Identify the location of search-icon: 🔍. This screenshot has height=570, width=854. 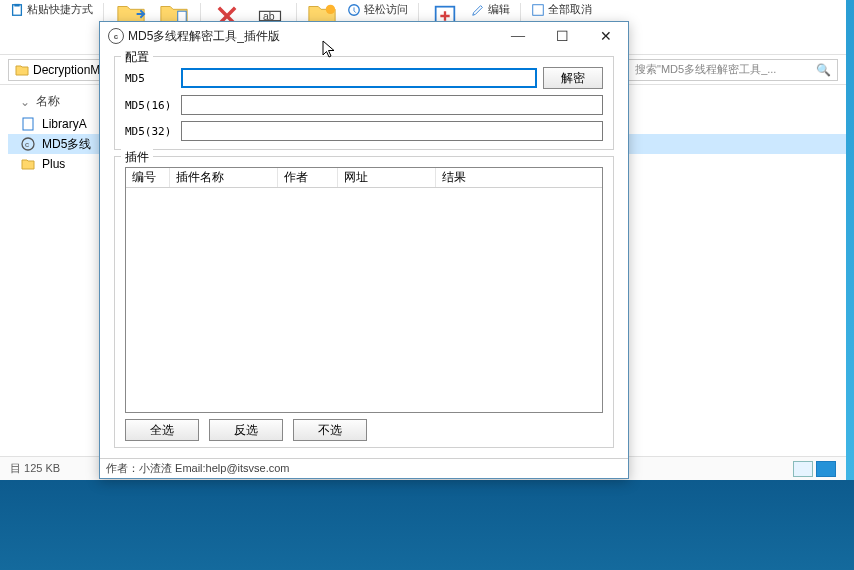
(824, 70).